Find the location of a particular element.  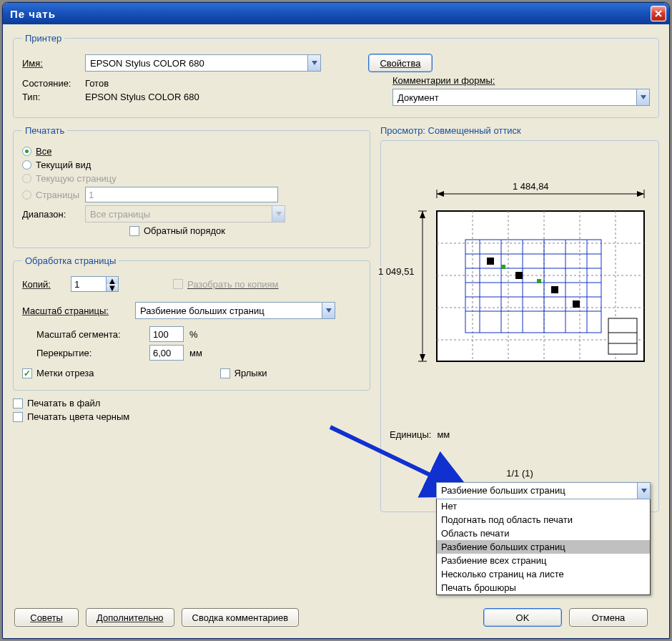

overlap-label: Перекрытие: is located at coordinates (90, 353).